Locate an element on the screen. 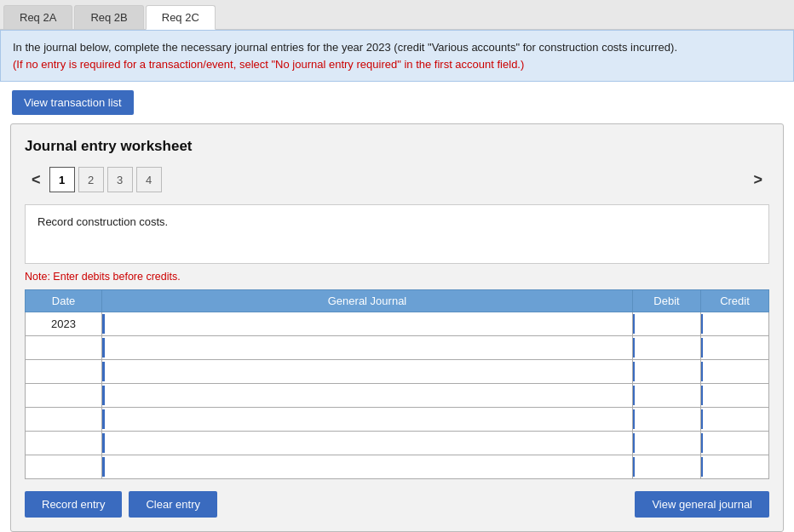 This screenshot has width=794, height=532. record-entry-button: Record entry is located at coordinates (73, 504).